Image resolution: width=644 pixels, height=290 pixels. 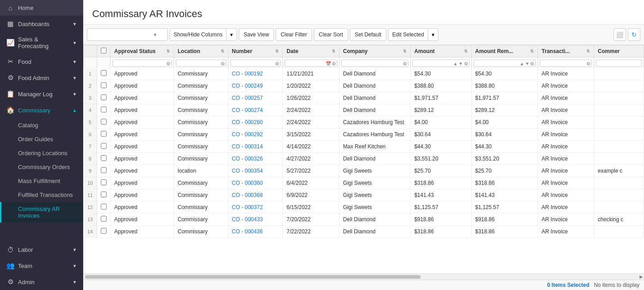 What do you see at coordinates (254, 63) in the screenshot?
I see `filter-number-input` at bounding box center [254, 63].